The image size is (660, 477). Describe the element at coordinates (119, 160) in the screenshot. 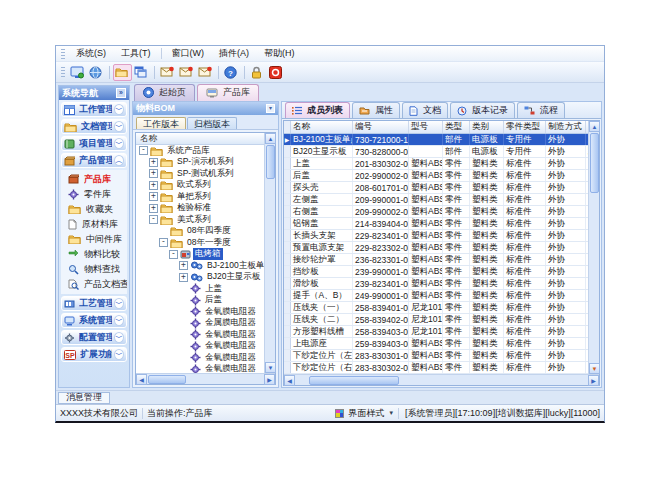

I see `chevron-up-icon: ︿` at that location.